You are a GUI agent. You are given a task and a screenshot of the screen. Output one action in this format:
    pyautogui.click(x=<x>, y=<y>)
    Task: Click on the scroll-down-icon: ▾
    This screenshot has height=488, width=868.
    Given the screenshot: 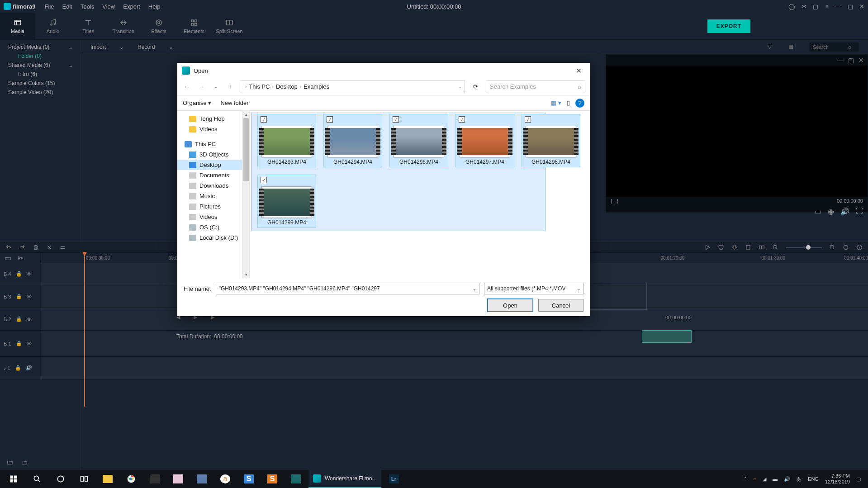 What is the action you would take?
    pyautogui.click(x=246, y=275)
    